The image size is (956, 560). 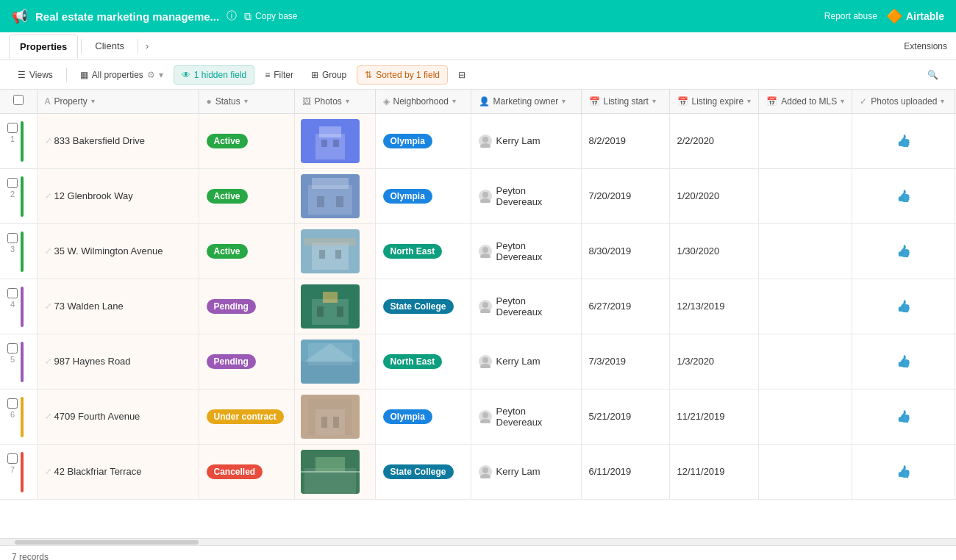 What do you see at coordinates (423, 472) in the screenshot?
I see `neighborhood-cell-7: State College` at bounding box center [423, 472].